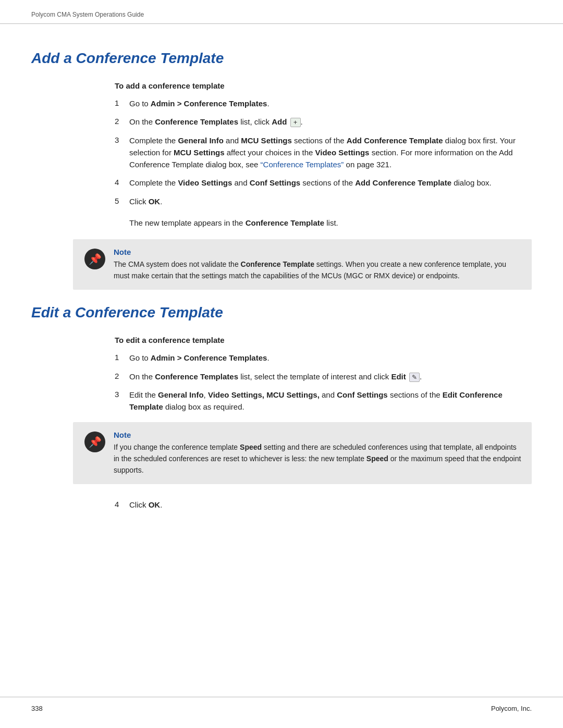 Image resolution: width=563 pixels, height=728 pixels. Describe the element at coordinates (282, 12) in the screenshot. I see `header-bar: Polycom CMA System Operations Guide` at that location.